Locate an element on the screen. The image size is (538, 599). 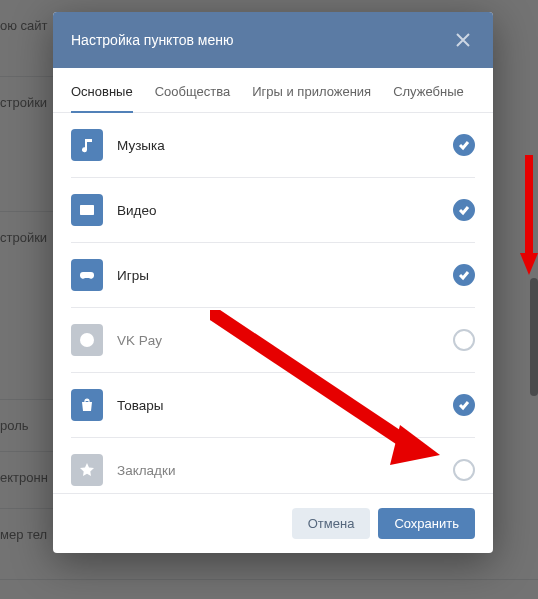
menu-item-label: Закладки is located at coordinates (278, 470).